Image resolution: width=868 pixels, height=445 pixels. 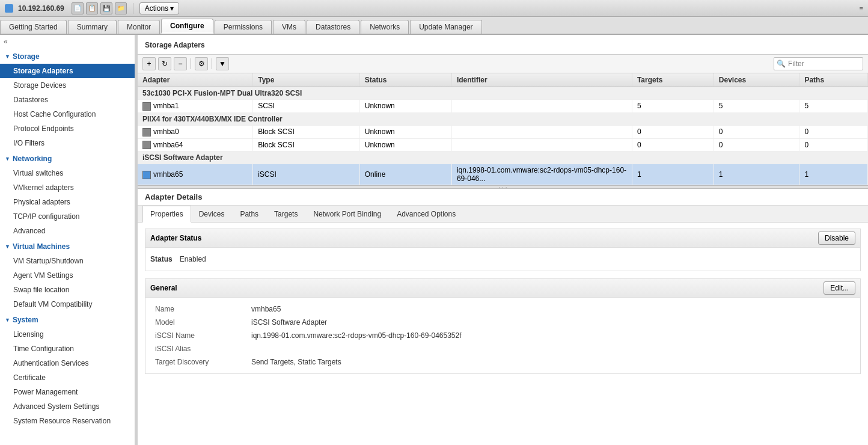 What do you see at coordinates (188, 26) in the screenshot?
I see `tab-configure: Configure` at bounding box center [188, 26].